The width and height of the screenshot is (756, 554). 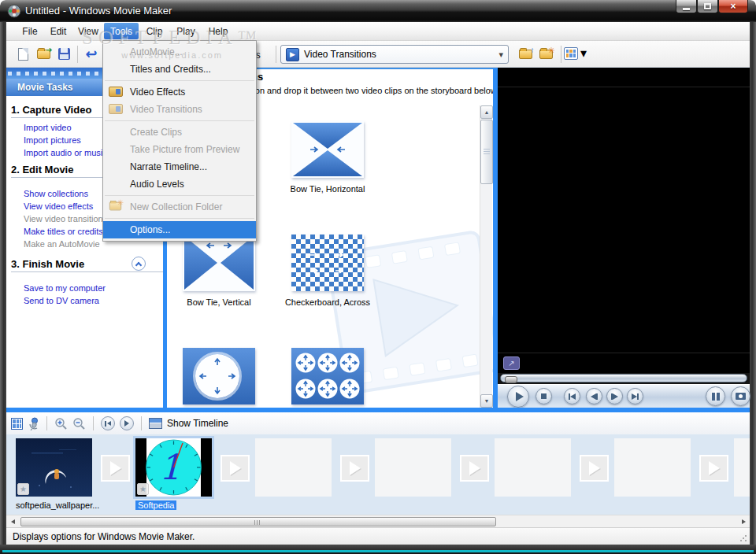 What do you see at coordinates (378, 475) in the screenshot?
I see `storyboard: ★ softpedia_wallpaper... 1 ★` at bounding box center [378, 475].